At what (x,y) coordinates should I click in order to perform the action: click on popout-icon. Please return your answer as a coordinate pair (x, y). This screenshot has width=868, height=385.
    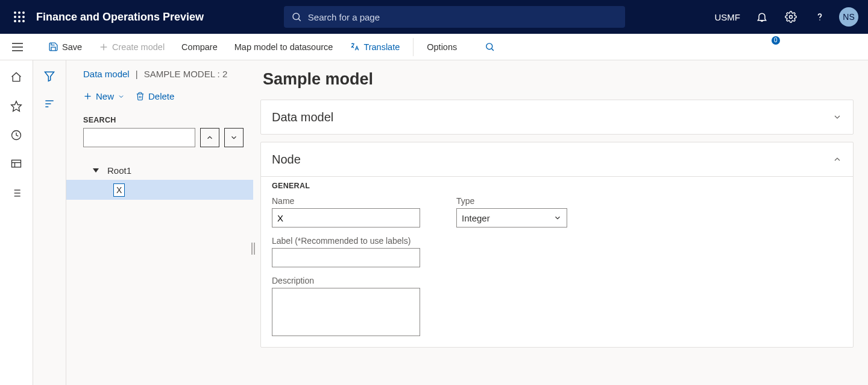
    Looking at the image, I should click on (830, 47).